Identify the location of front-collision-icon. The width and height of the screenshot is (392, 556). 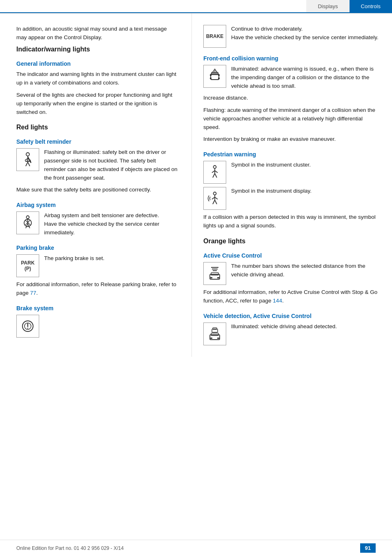
(215, 76).